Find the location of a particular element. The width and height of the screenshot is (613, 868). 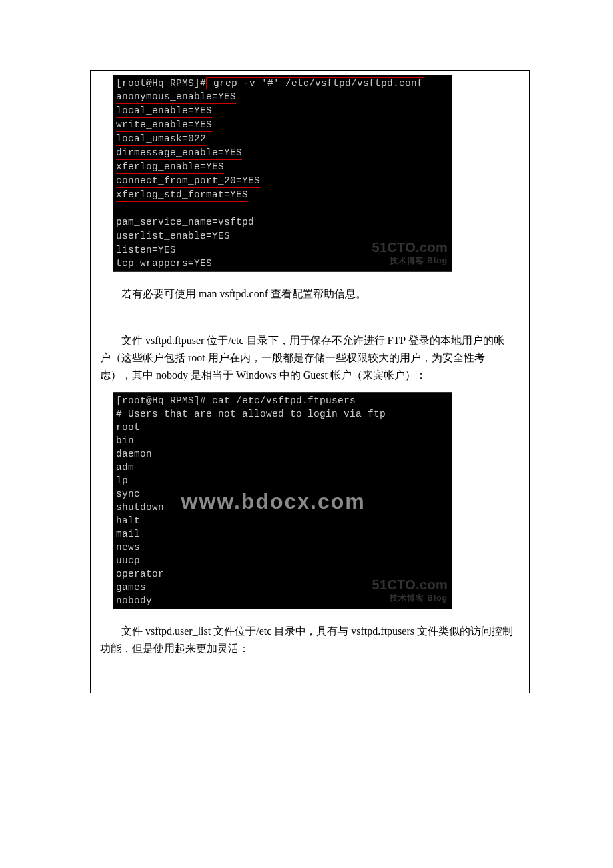

terminal-line: root is located at coordinates (283, 427).